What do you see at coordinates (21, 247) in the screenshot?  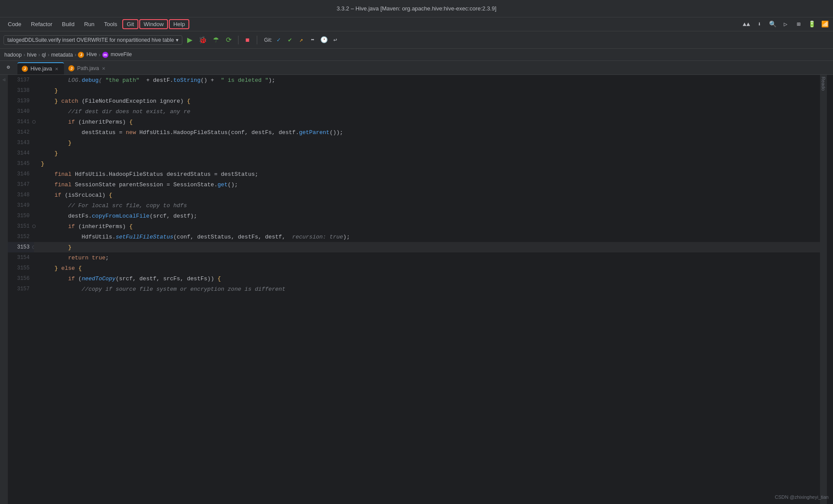 I see `line-3153: 3153` at bounding box center [21, 247].